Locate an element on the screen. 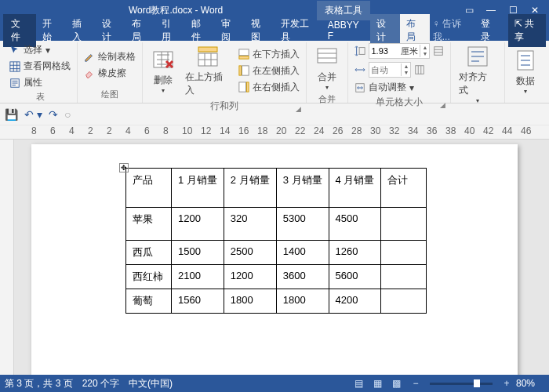 The image size is (549, 392). group-label-table: 表 is located at coordinates (40, 97).